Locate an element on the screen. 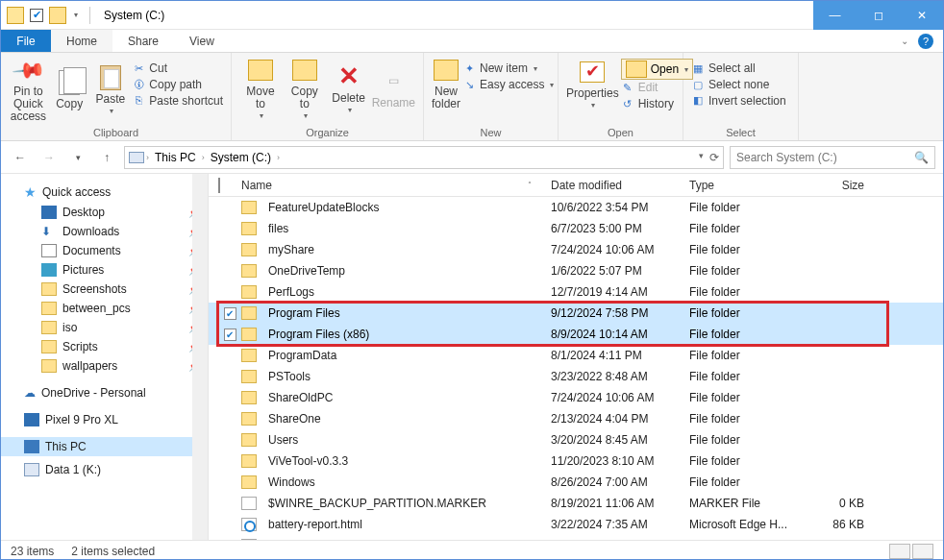 This screenshot has height=560, width=944. table-row: ✔ShareOldPC7/24/2024 10:06 AMFile folder is located at coordinates (576, 398).